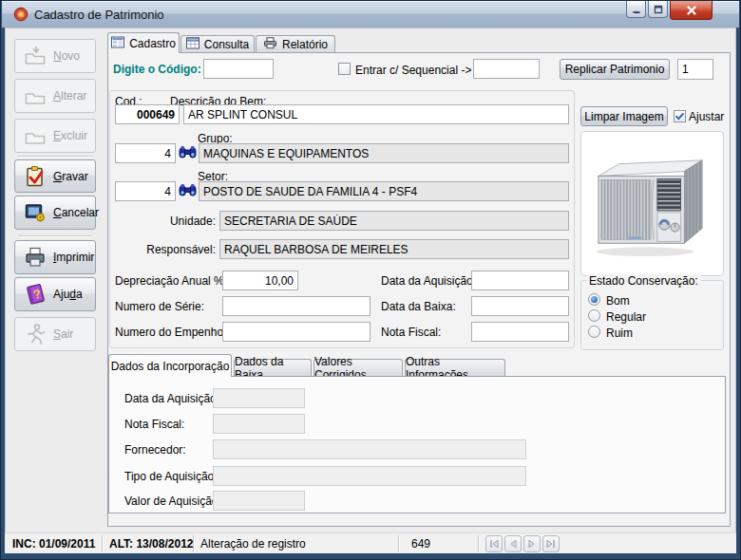 The image size is (741, 560). Describe the element at coordinates (296, 332) in the screenshot. I see `numero-empenho-field` at that location.